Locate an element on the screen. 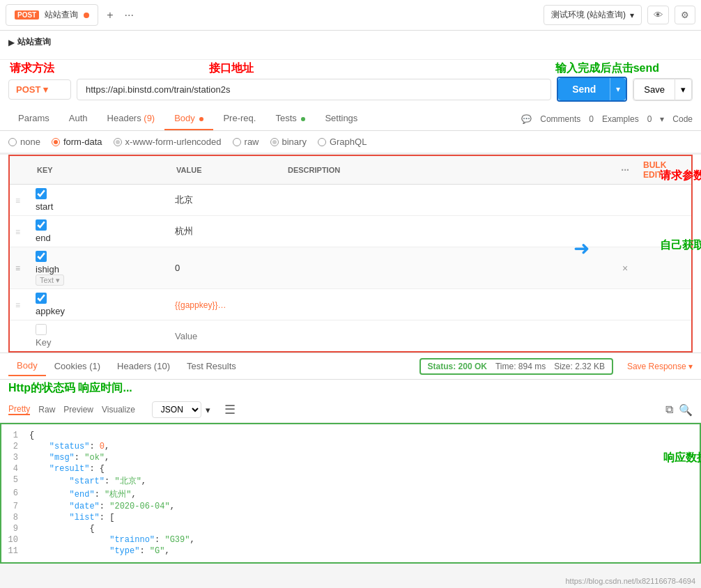 Image resolution: width=701 pixels, height=588 pixels. empty-value-cell is located at coordinates (225, 336).